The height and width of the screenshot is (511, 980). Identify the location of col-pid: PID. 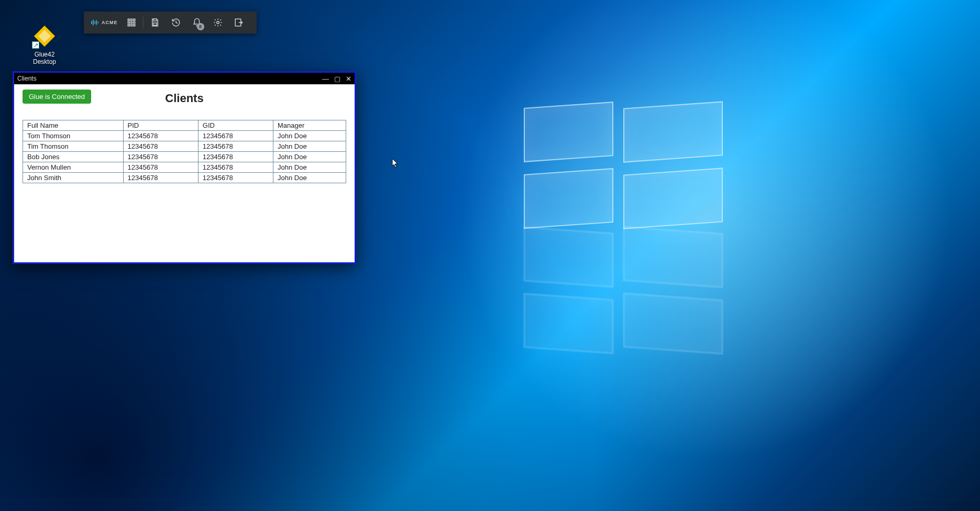
(160, 126).